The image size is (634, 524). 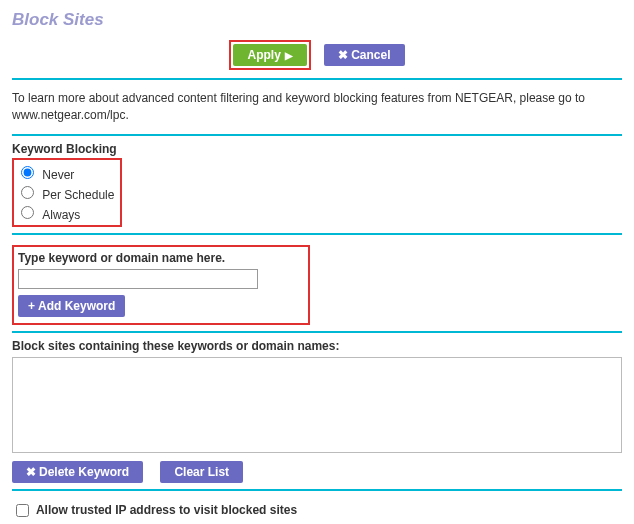 I want to click on trusted-ip-checkbox-row: Allow trusted IP address to visit blocke…, so click(x=317, y=510).